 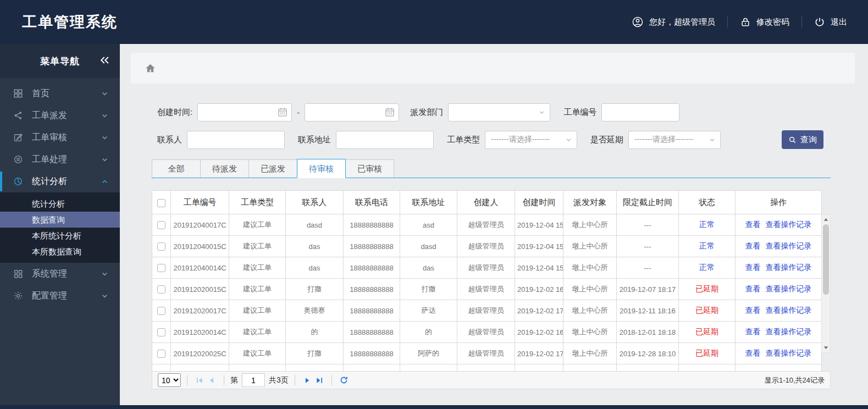 What do you see at coordinates (253, 380) in the screenshot?
I see `page-number-input` at bounding box center [253, 380].